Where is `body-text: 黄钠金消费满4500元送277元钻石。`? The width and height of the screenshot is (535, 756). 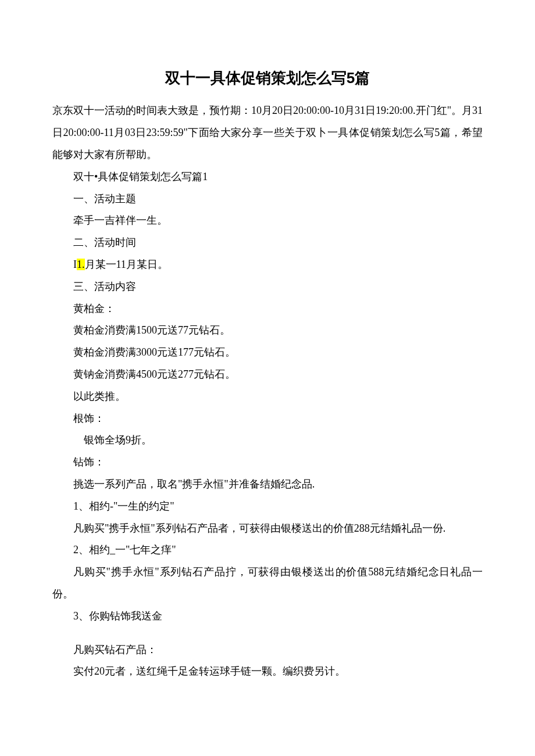
body-text: 黄钠金消费满4500元送277元钻石。 is located at coordinates (268, 375).